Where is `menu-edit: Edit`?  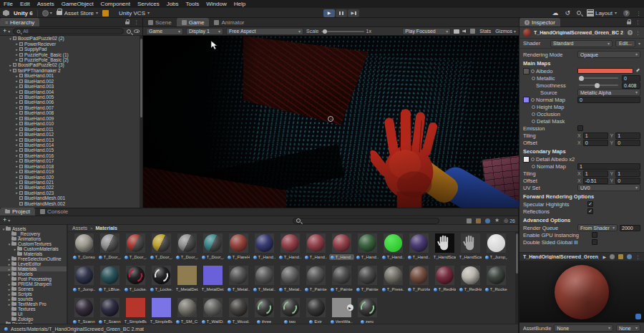
menu-edit: Edit is located at coordinates (25, 4).